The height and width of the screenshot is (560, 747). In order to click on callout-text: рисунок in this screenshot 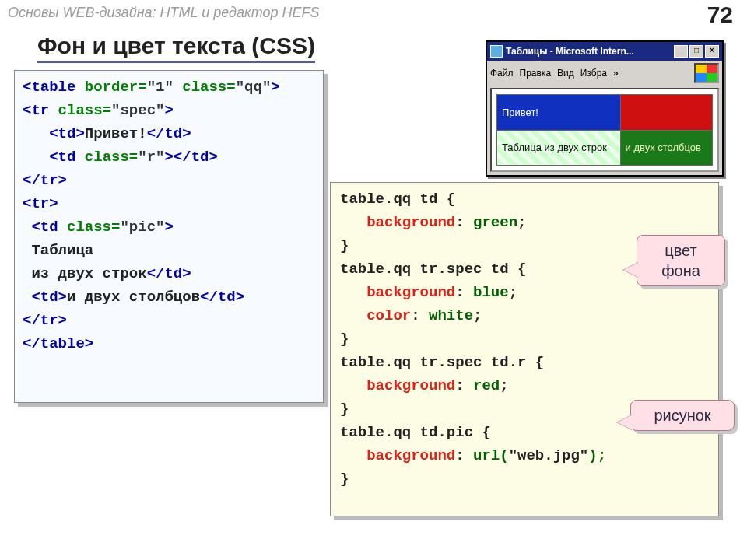, I will do `click(682, 415)`.